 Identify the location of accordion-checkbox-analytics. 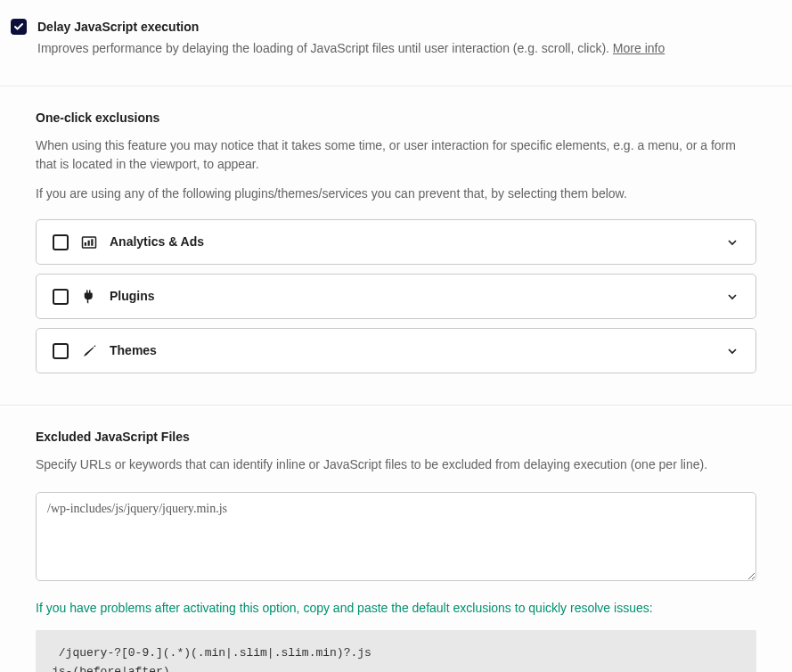
(61, 242).